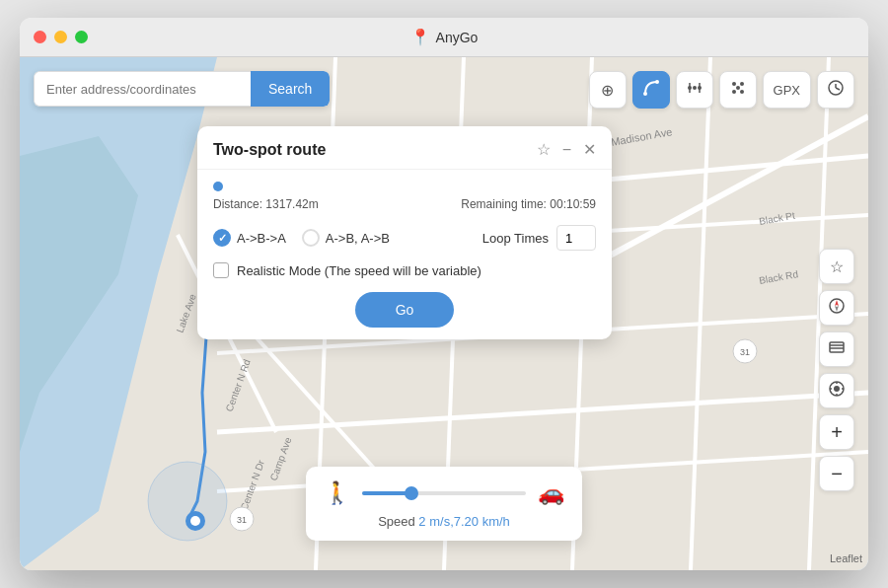  Describe the element at coordinates (608, 90) in the screenshot. I see `crosshair-button: ⊕` at that location.